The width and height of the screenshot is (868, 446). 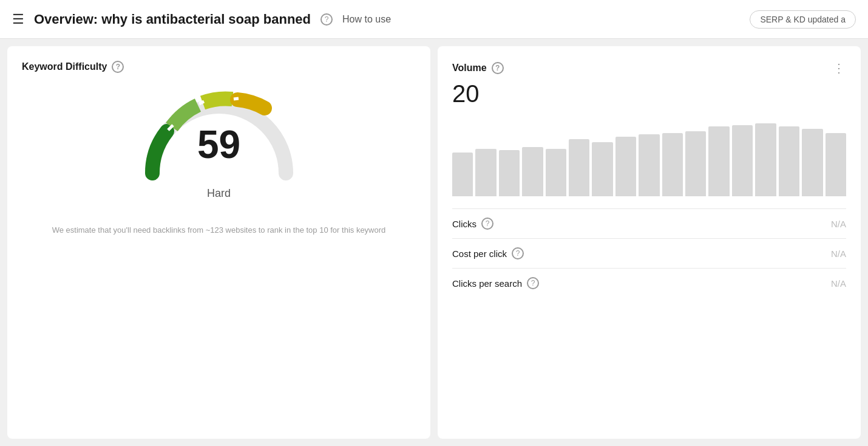 What do you see at coordinates (219, 145) in the screenshot?
I see `gauge-number: 59` at bounding box center [219, 145].